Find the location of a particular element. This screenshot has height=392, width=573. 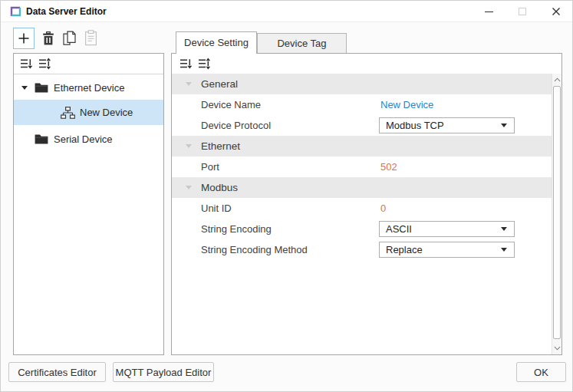

section-header-ethernet: Ethernet is located at coordinates (362, 146).